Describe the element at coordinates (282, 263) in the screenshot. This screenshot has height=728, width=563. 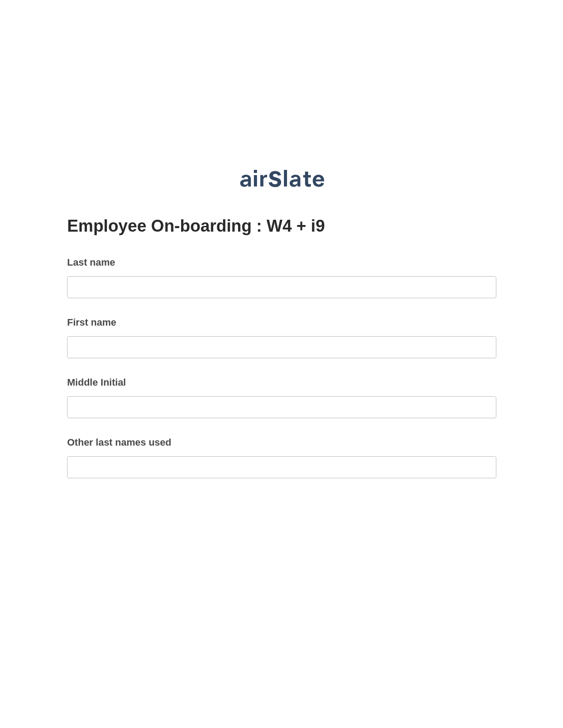
I see `last-name-label: Last name` at that location.